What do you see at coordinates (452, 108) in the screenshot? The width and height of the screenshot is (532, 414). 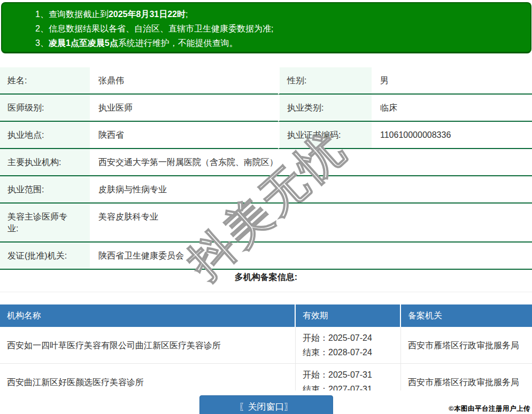 I see `practice-category-value: 临床` at bounding box center [452, 108].